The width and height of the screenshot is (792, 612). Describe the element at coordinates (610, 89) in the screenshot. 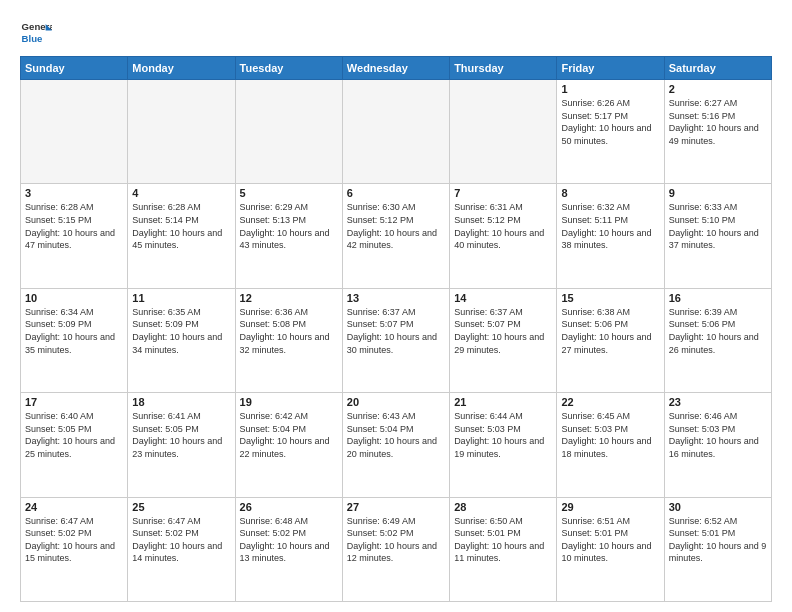

I see `day-number: 1` at that location.